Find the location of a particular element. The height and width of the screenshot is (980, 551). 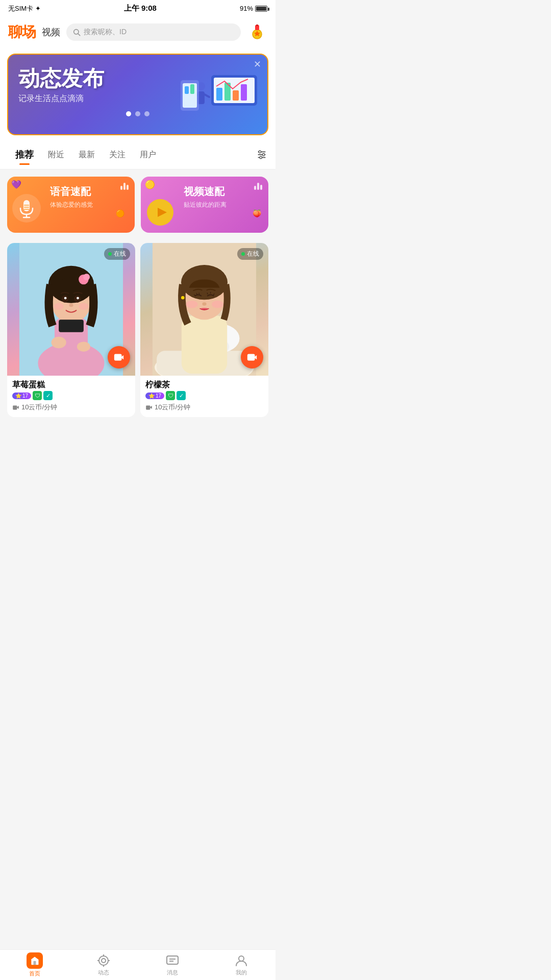

banner-illustration is located at coordinates (221, 93).